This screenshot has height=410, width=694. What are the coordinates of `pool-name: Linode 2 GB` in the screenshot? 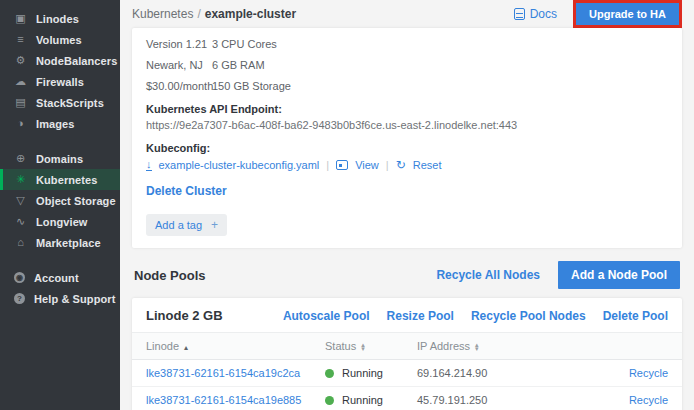 It's located at (214, 316).